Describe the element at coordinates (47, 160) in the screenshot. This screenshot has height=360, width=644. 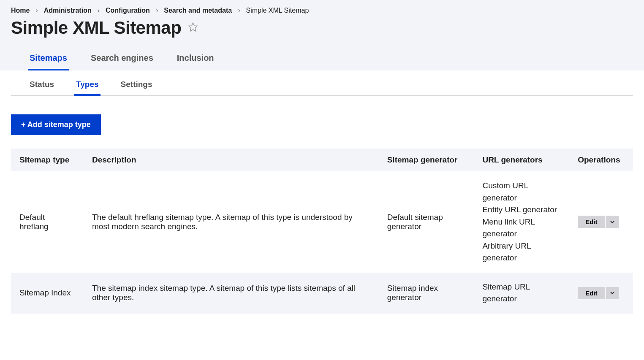
I see `col-header-type: Sitemap type` at that location.